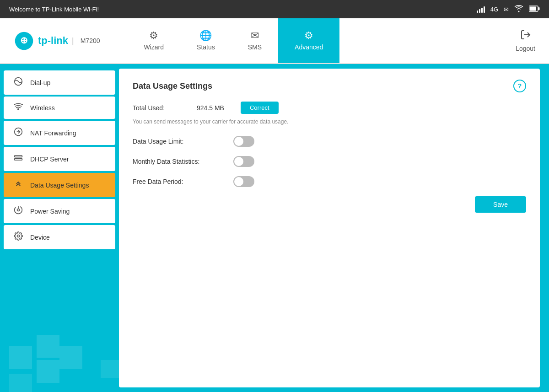  I want to click on sidebar-item-dhcp-label: DHCP Server, so click(49, 159).